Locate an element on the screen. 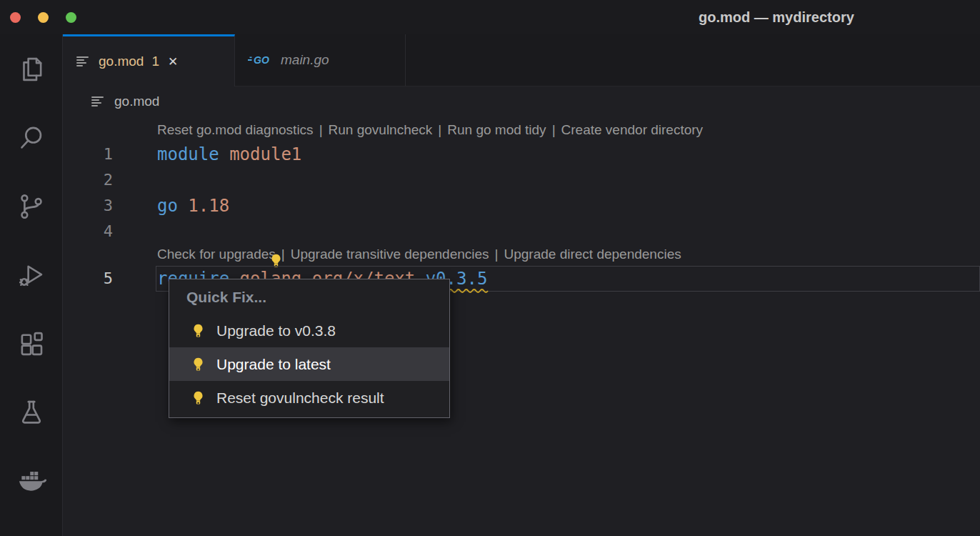  tab-bar: go.mod 1 ✕ GO main.go is located at coordinates (521, 60).